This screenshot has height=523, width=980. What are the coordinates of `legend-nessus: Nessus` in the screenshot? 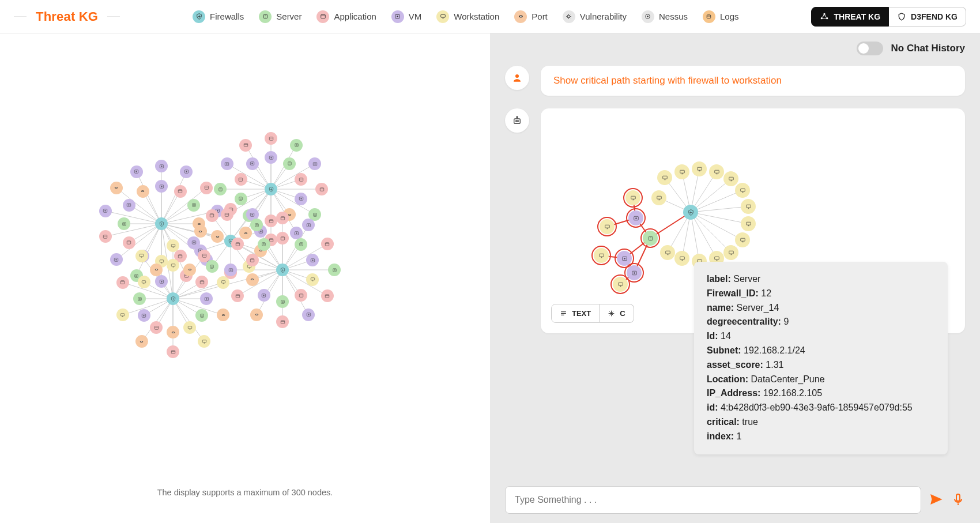 It's located at (665, 17).